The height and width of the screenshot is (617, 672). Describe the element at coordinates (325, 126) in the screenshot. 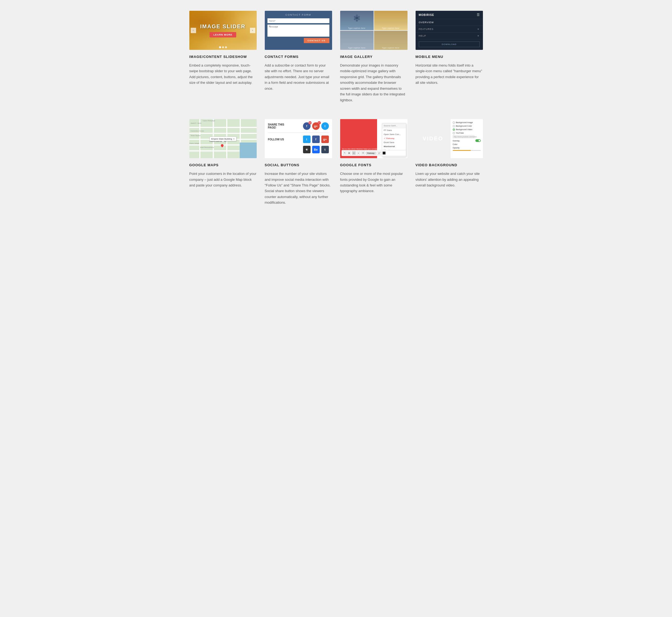

I see `social-share-twitter: t` at that location.